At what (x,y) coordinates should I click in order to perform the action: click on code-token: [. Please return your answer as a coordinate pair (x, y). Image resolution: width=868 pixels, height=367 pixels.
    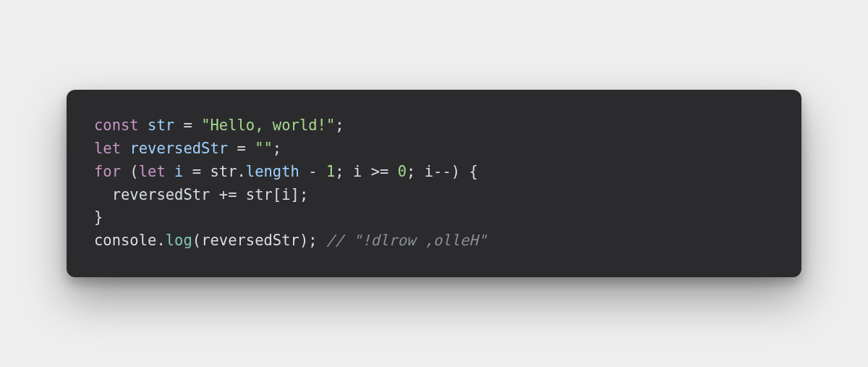
    Looking at the image, I should click on (277, 195).